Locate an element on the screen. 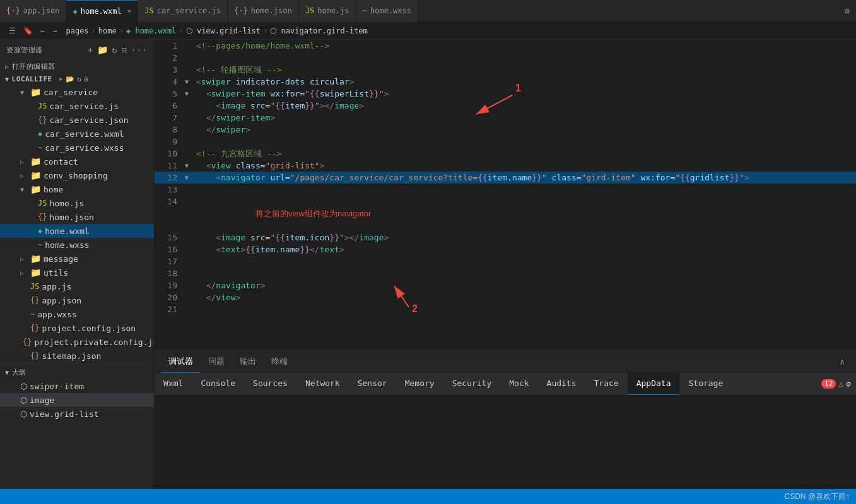 Image resolution: width=856 pixels, height=504 pixels. code-line-12: 12 ▼ <navigator url="/pages/car_service/… is located at coordinates (505, 178).